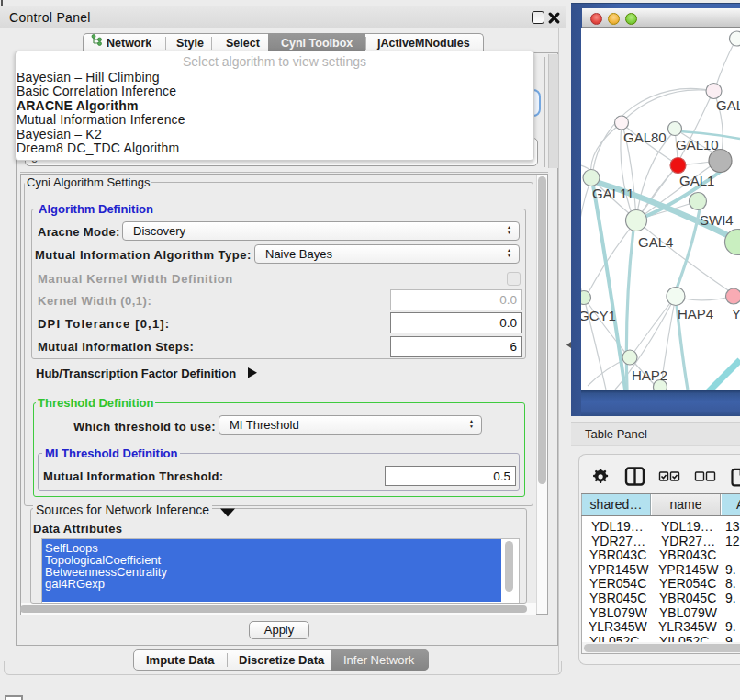 The height and width of the screenshot is (700, 740). What do you see at coordinates (656, 243) in the screenshot?
I see `svg-text: GAL4` at bounding box center [656, 243].